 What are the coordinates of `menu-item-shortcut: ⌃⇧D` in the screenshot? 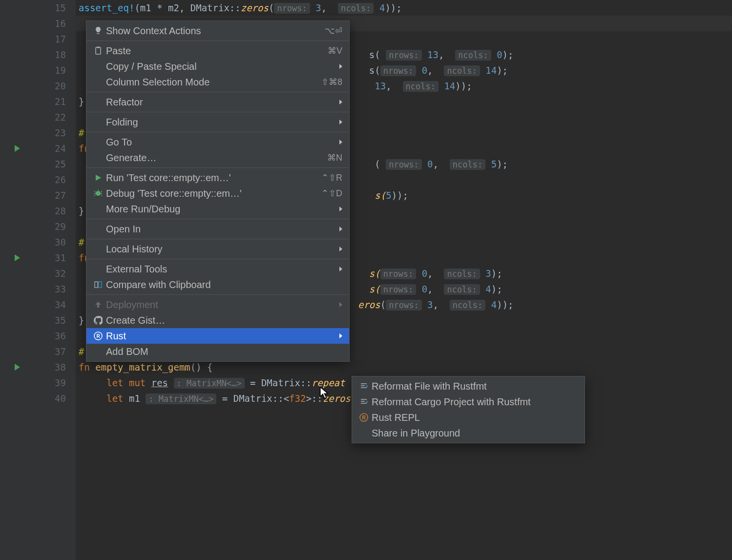 It's located at (332, 193).